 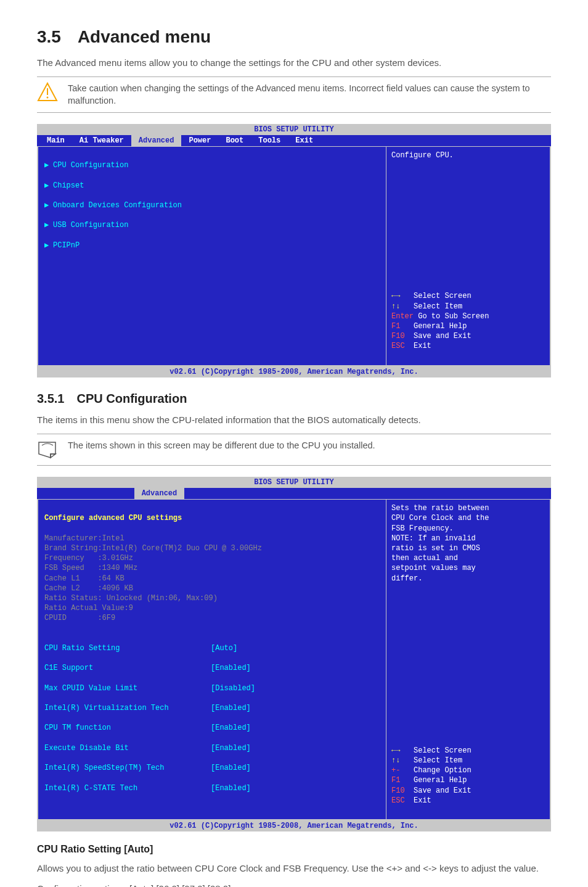 I want to click on setting-label: CPU Ratio Setting, so click(x=128, y=648).